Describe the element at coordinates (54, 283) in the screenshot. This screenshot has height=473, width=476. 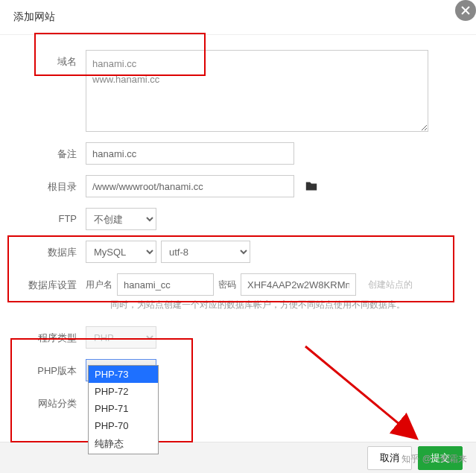
I see `dbset-label: 数据库设置` at that location.